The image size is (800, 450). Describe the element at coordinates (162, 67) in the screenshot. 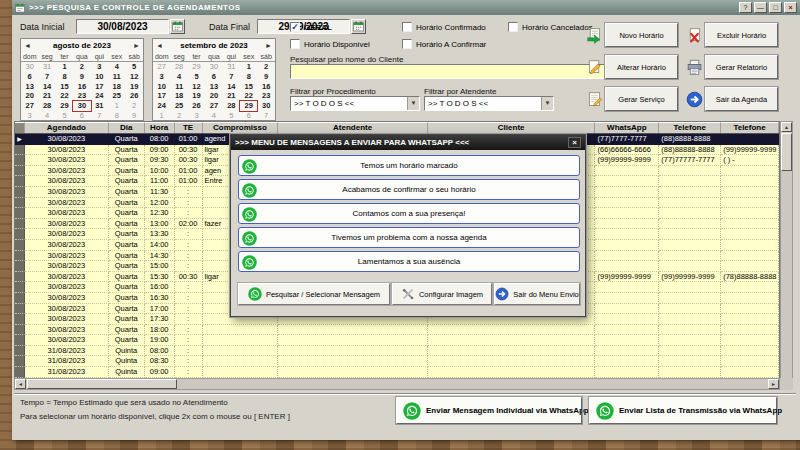

I see `calendar-day: 27` at that location.